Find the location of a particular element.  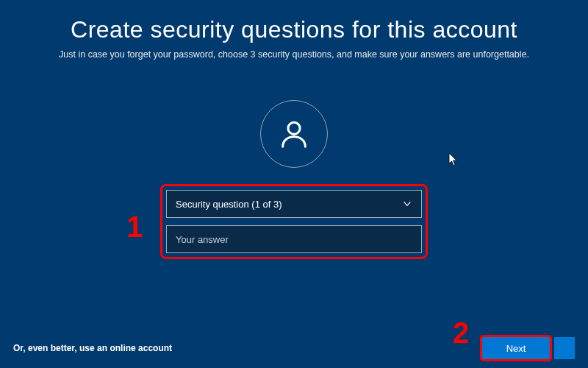

avatar is located at coordinates (294, 134).